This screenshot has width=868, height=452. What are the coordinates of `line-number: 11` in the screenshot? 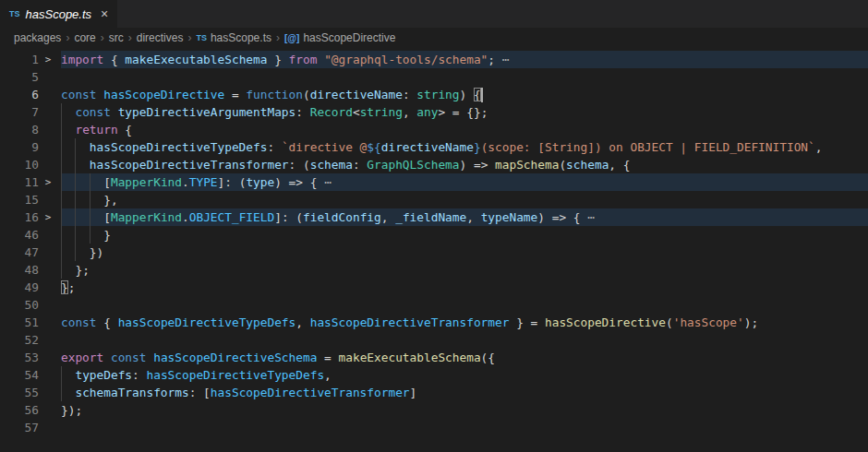 It's located at (19, 183).